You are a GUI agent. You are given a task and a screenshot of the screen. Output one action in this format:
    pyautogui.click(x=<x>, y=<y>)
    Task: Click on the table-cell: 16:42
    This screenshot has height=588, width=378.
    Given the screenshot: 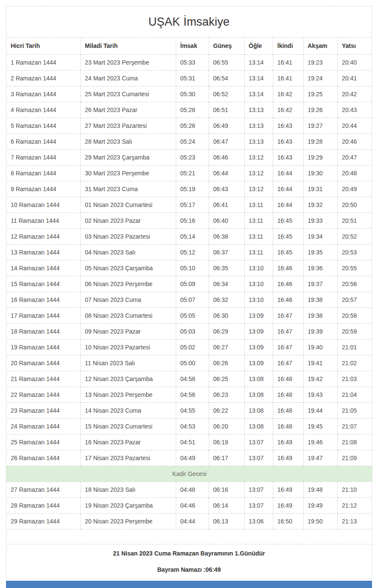 What is the action you would take?
    pyautogui.click(x=288, y=109)
    